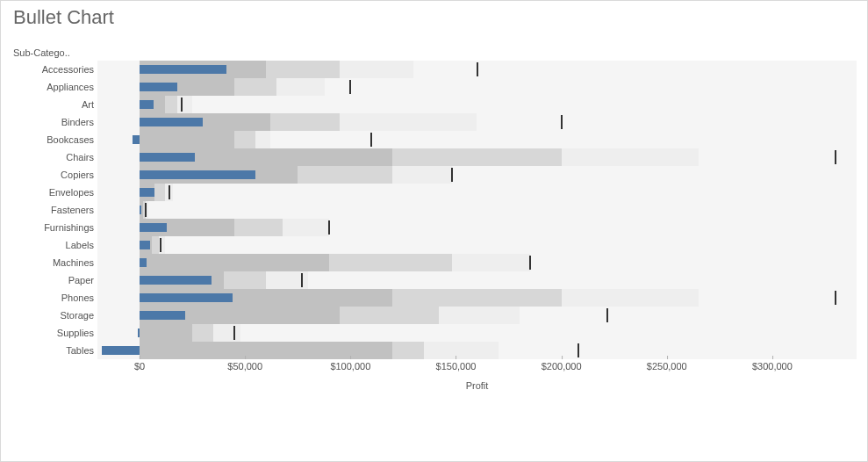 Image resolution: width=868 pixels, height=462 pixels. Describe the element at coordinates (47, 69) in the screenshot. I see `row-label: Accessories` at that location.